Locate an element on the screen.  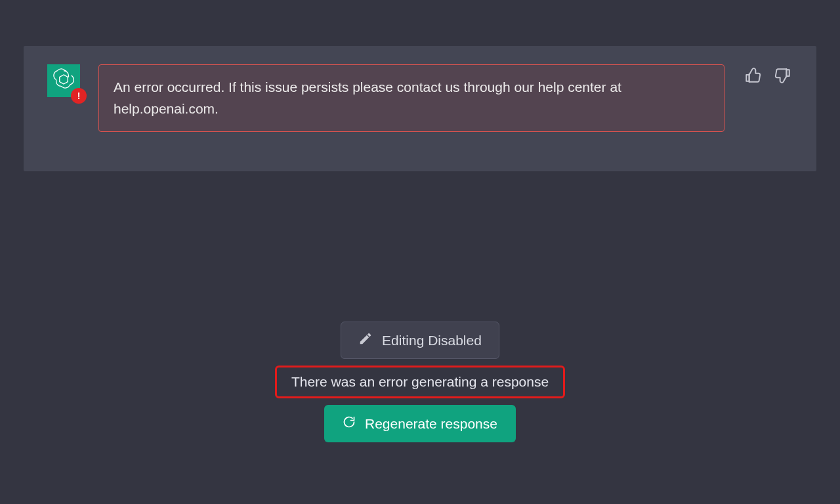
assistant-error-box: An error occurred. If this issue persist… is located at coordinates (411, 98).